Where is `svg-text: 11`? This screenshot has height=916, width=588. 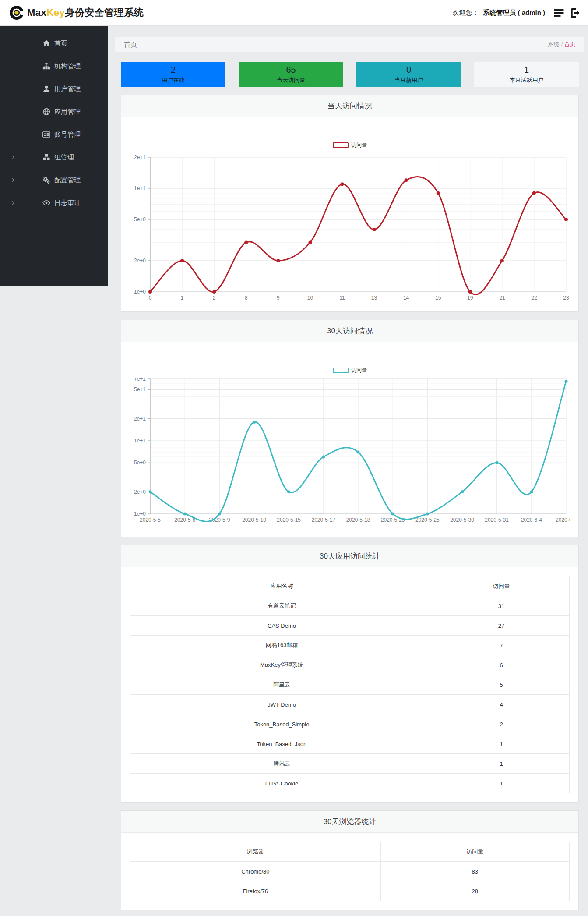
svg-text: 11 is located at coordinates (342, 298).